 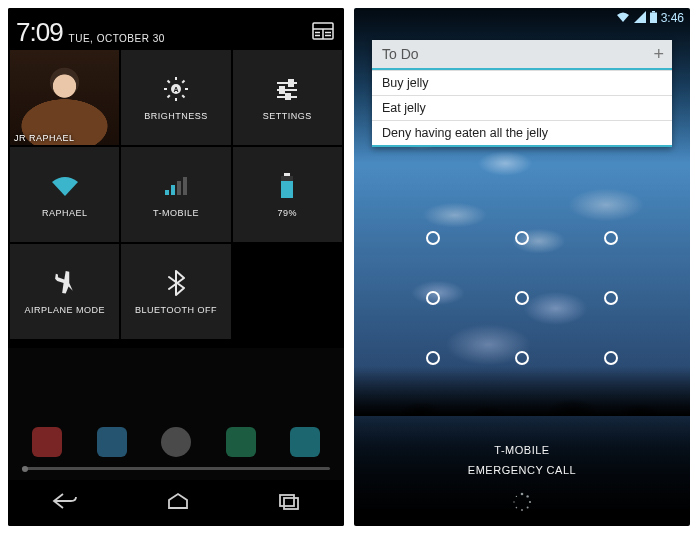 I want to click on status-bar: 7:09 TUE, OCTOBER 30, so click(x=176, y=29).